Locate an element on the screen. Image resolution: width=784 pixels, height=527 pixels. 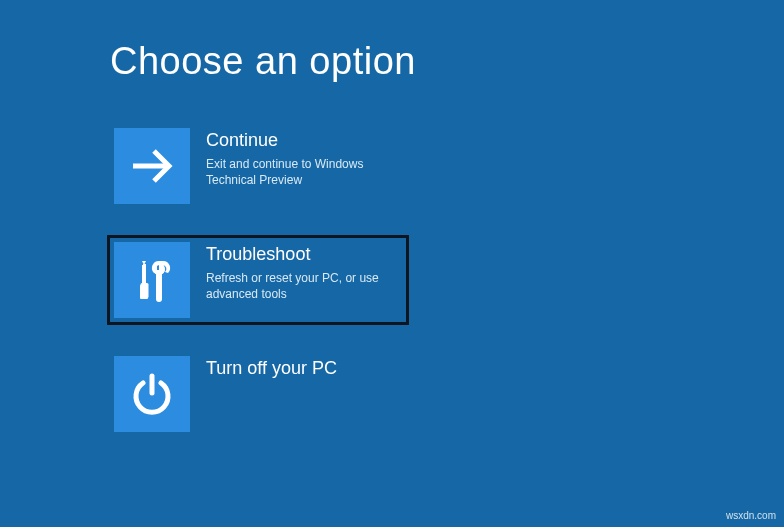
option-turnoff-text: Turn off your PC is located at coordinates (272, 368).